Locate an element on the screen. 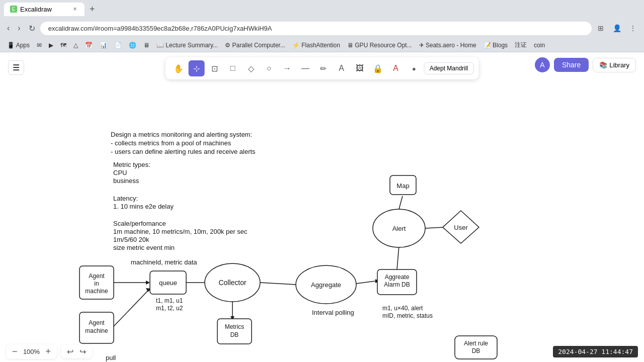  map-text: Map is located at coordinates (403, 186).